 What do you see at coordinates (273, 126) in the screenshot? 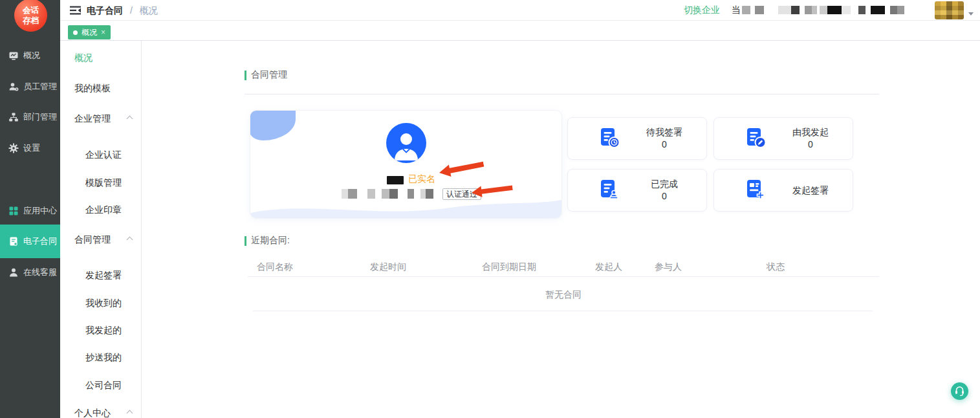
I see `decorative-blob` at bounding box center [273, 126].